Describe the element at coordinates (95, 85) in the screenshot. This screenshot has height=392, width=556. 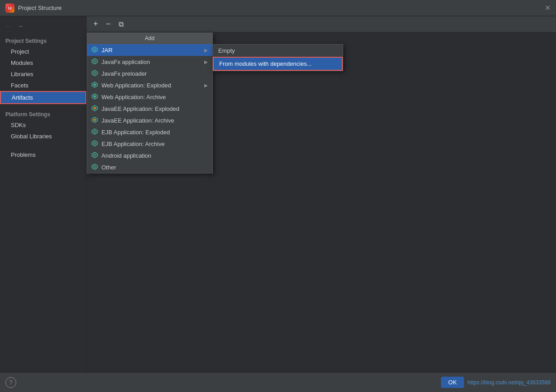
I see `web-exploded-icon` at that location.